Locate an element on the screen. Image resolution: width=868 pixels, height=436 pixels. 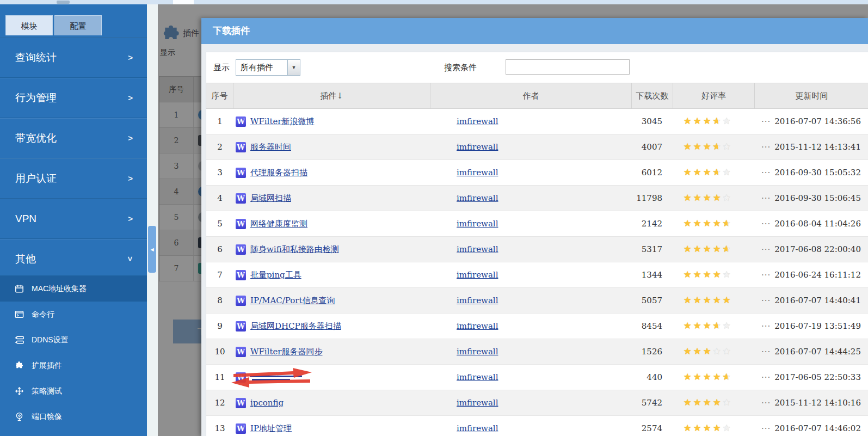
table-row: 1WWFilter新浪微博imfirewall3045★★★★★★···2016… is located at coordinates (537, 122).